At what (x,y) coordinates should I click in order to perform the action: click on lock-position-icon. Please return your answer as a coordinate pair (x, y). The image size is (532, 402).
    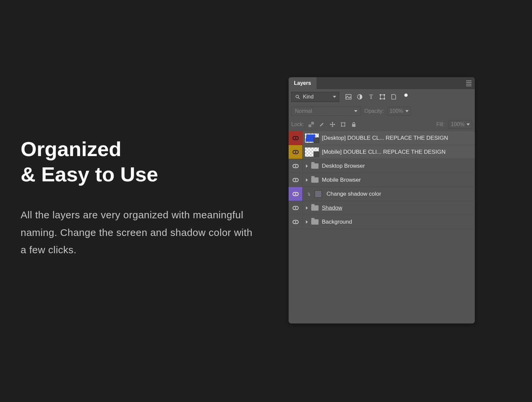
    Looking at the image, I should click on (332, 124).